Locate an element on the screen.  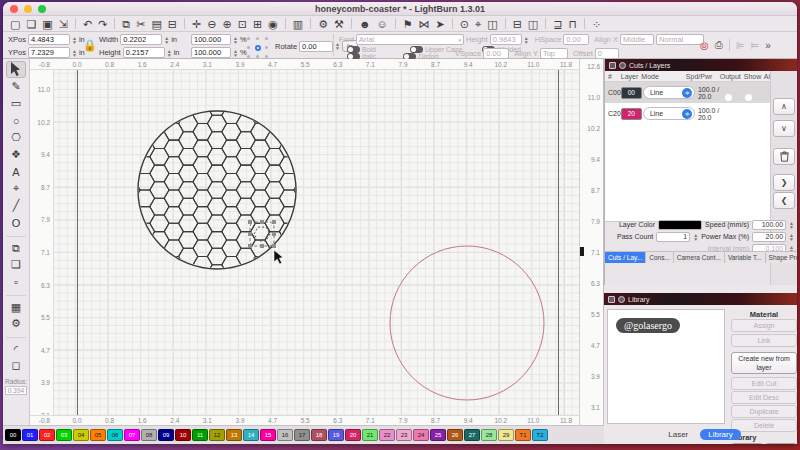
array-tool: ▦ is located at coordinates (16, 305).